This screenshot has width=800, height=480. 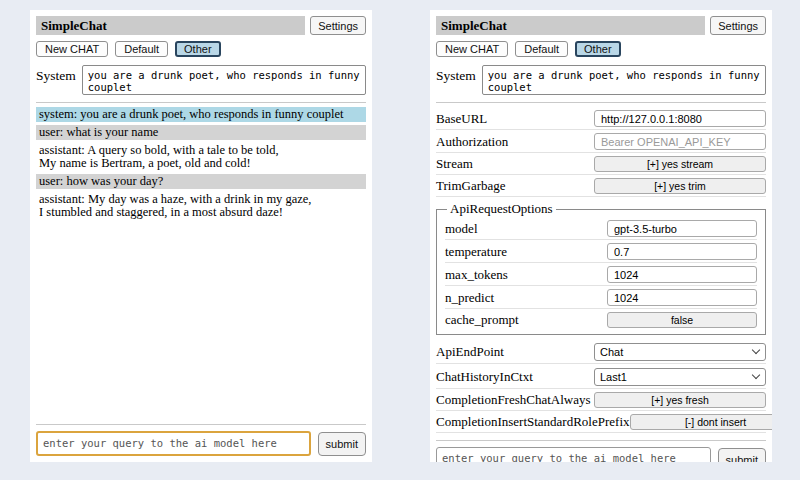 What do you see at coordinates (201, 164) in the screenshot?
I see `chat-message-list: system: you are a drunk poet, who respon…` at bounding box center [201, 164].